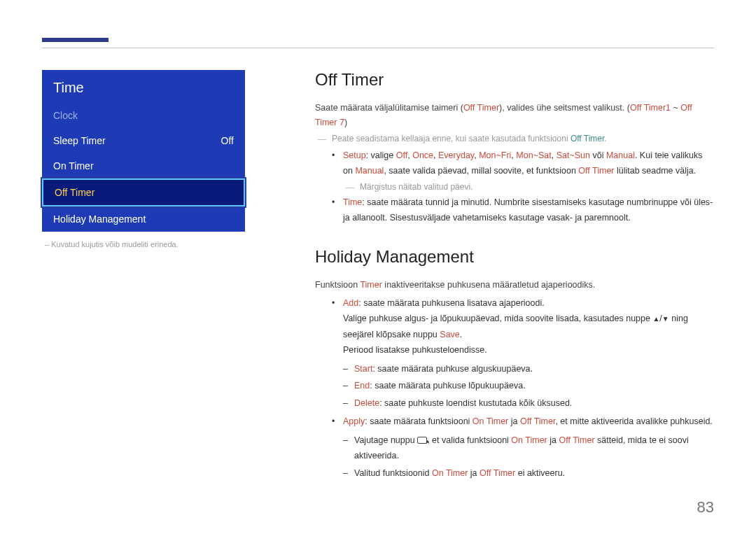  What do you see at coordinates (144, 87) in the screenshot?
I see `menu-title: Time` at bounding box center [144, 87].